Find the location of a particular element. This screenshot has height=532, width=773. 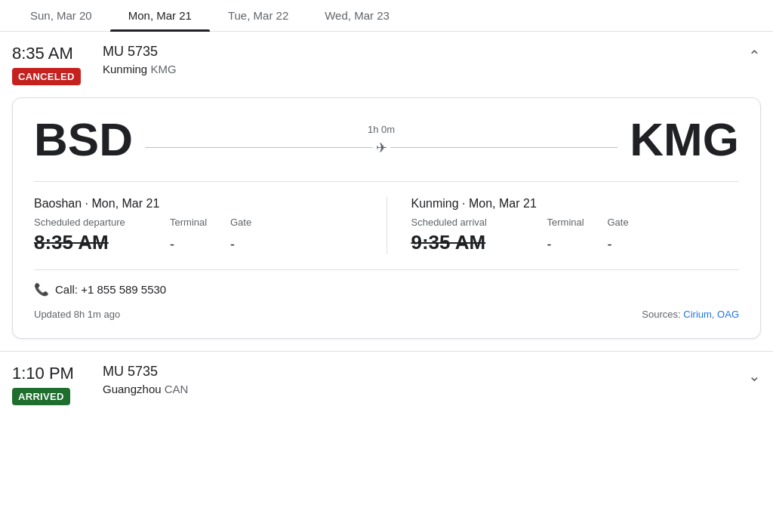

route-line-bar2 is located at coordinates (504, 148).